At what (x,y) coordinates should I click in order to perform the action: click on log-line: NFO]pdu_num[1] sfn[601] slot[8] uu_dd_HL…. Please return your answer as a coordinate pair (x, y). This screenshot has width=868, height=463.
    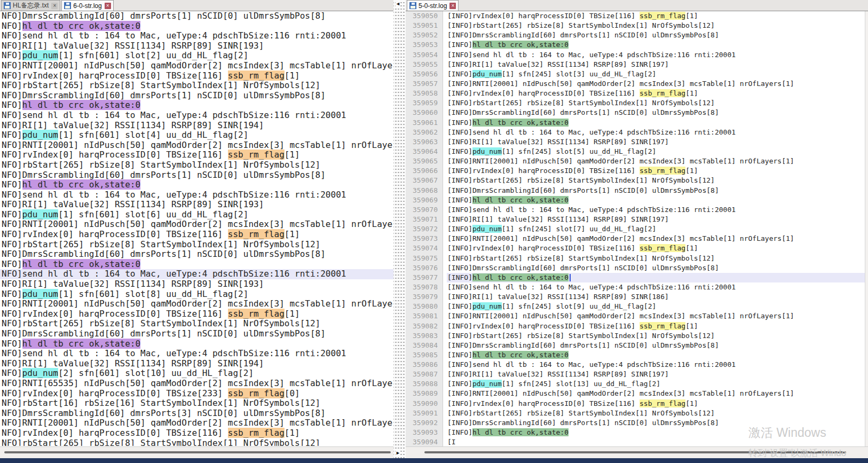
    Looking at the image, I should click on (196, 295).